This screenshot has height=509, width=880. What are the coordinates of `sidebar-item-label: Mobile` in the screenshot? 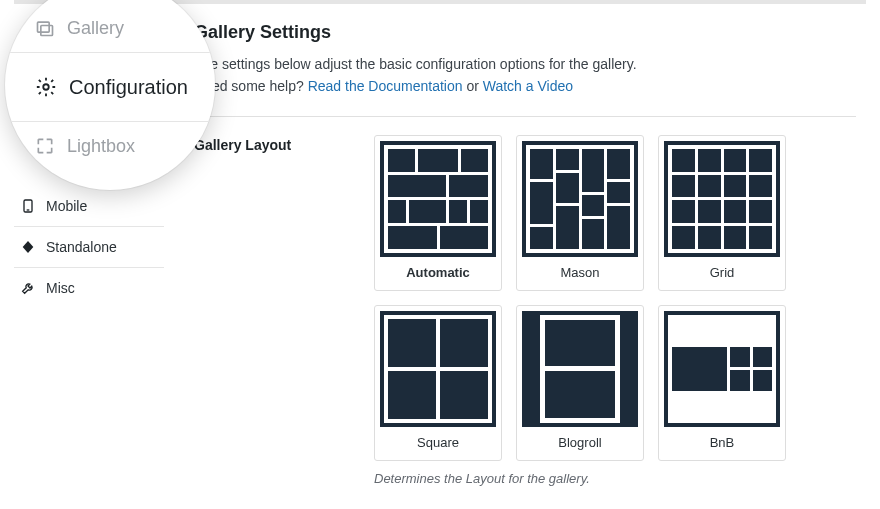 It's located at (66, 206).